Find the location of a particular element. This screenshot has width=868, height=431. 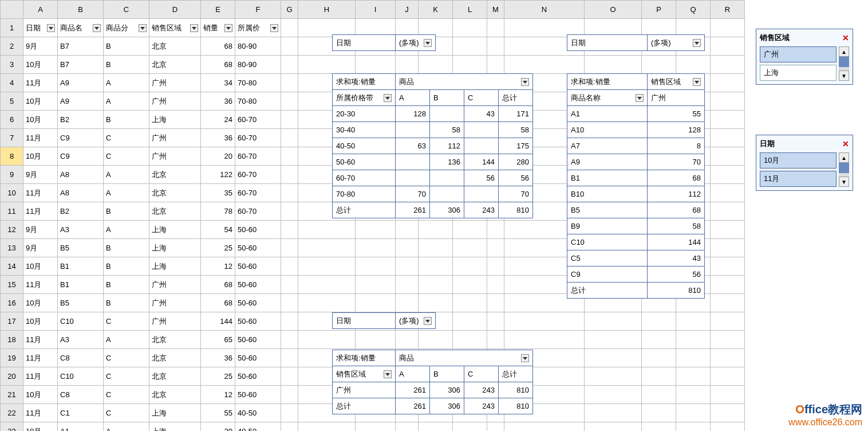

row-header: 18 is located at coordinates (12, 340).